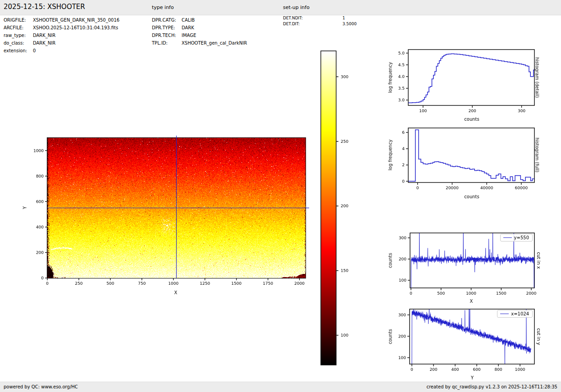 The image size is (561, 392). Describe the element at coordinates (390, 260) in the screenshot. I see `cut-x-y-label: counts` at that location.